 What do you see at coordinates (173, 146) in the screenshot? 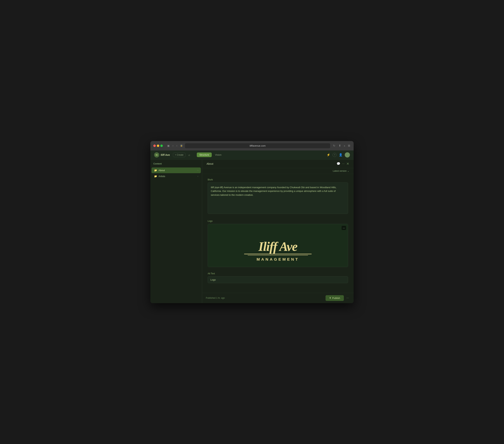
I see `back-button: ‹` at bounding box center [173, 146].